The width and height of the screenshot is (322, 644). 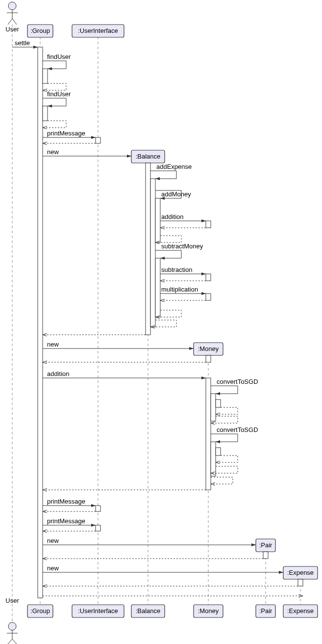 What do you see at coordinates (148, 611) in the screenshot?
I see `participant-balance-bottom: :Balance` at bounding box center [148, 611].